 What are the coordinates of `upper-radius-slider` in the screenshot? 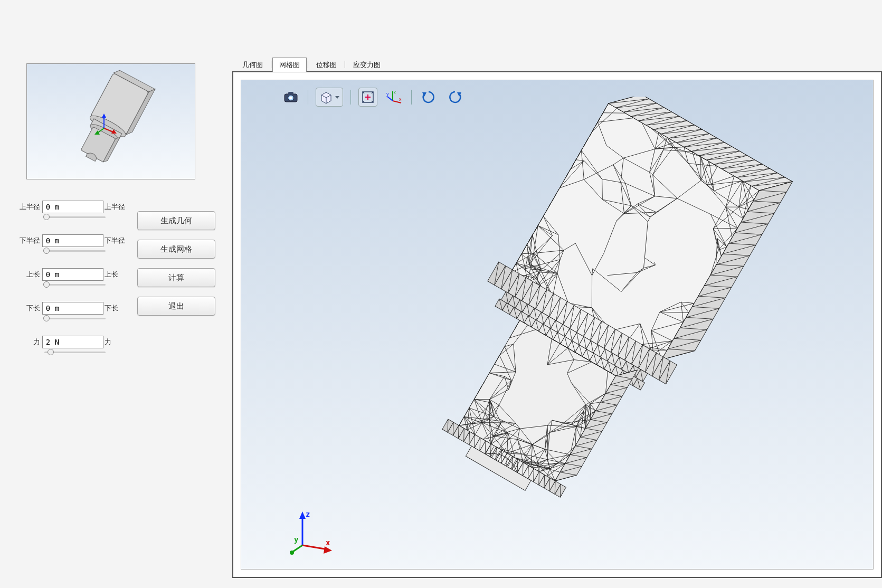 It's located at (75, 217).